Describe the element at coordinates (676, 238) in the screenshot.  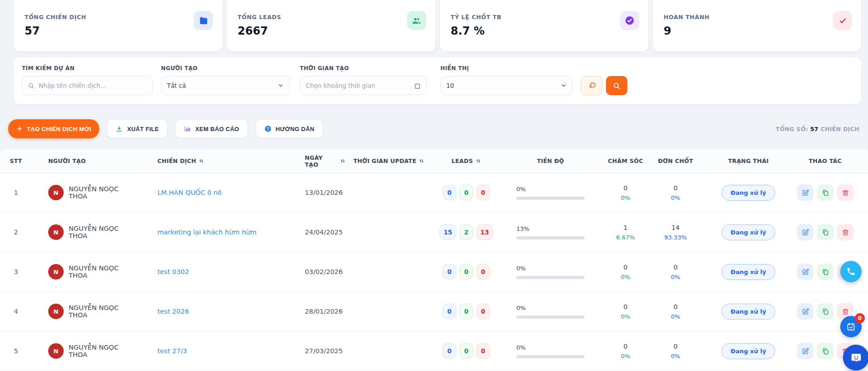
I see `order-percent: 93.33%` at that location.